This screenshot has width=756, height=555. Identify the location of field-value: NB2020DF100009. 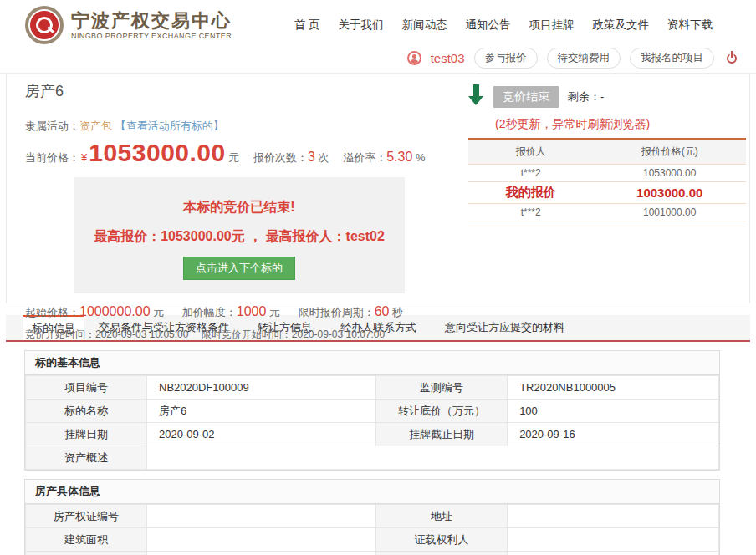
(262, 388).